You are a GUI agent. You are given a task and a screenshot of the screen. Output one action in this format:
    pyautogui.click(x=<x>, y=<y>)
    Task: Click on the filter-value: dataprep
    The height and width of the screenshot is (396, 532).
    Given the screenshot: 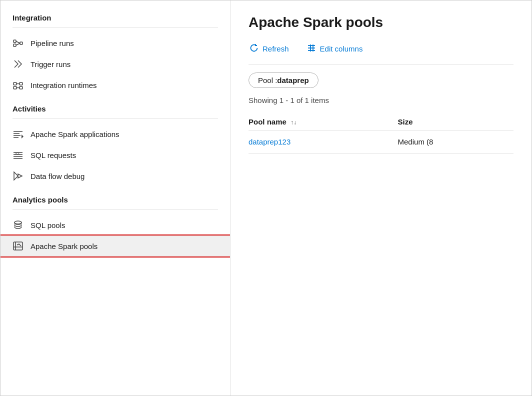 What is the action you would take?
    pyautogui.click(x=293, y=80)
    